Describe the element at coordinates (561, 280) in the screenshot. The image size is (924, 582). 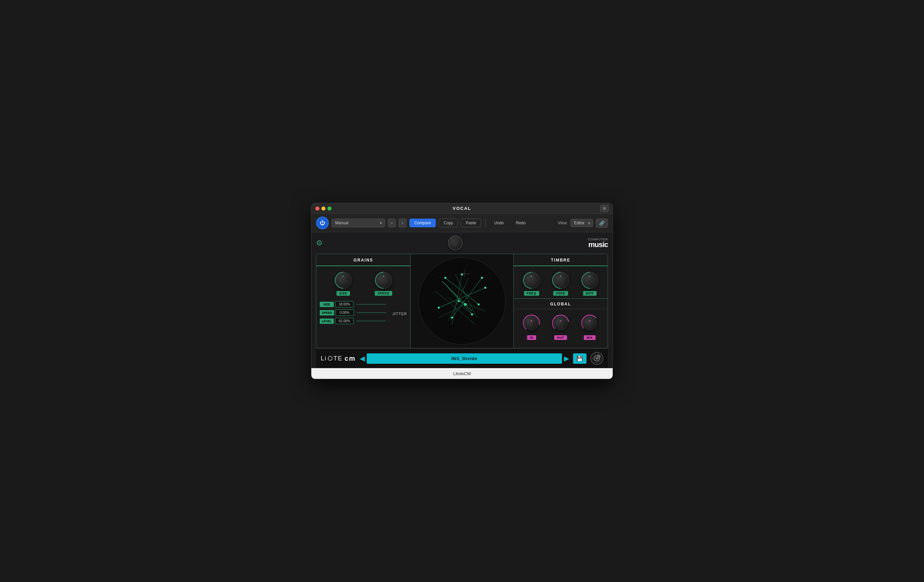
I see `feed-knob` at that location.